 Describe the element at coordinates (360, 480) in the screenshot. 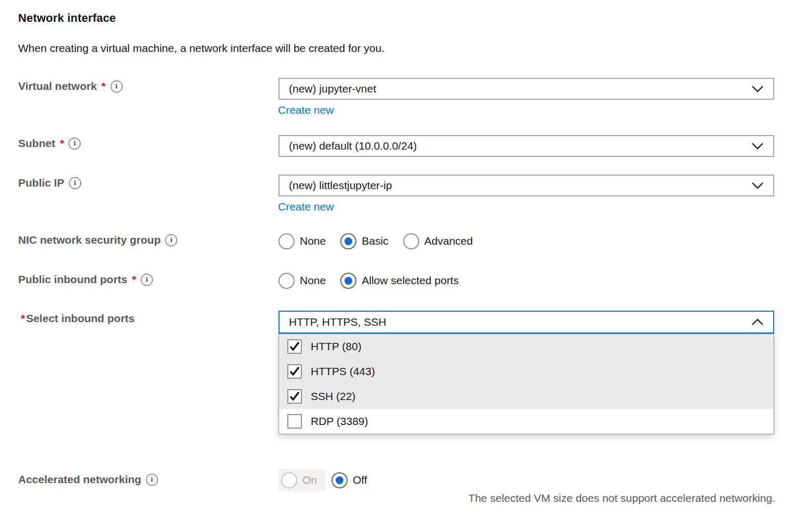

I see `radio-label: Off` at that location.